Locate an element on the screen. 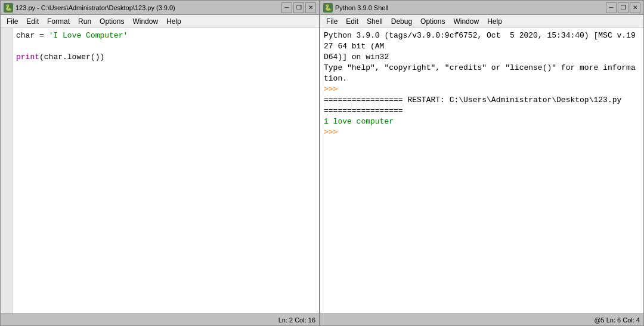 The height and width of the screenshot is (326, 644). shell-title-bar: 🐍 Python 3.9.0 Shell ─ ❐ ✕ is located at coordinates (482, 8).